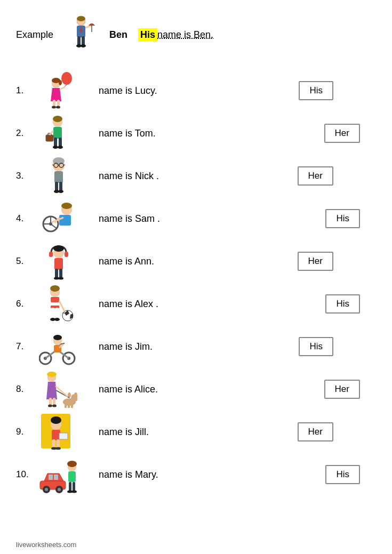 This screenshot has height=554, width=392. I want to click on footer-text: liveworksheets.com, so click(46, 545).